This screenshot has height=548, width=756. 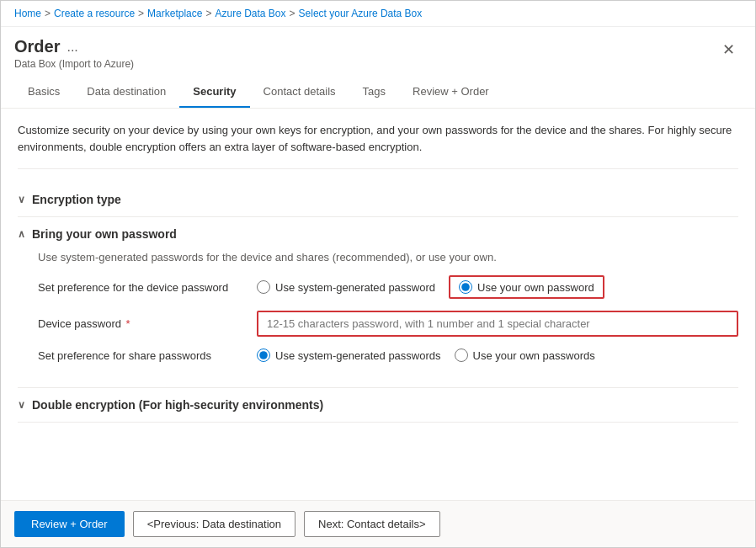 I want to click on encryption-type-section: Encryption type, so click(x=378, y=200).